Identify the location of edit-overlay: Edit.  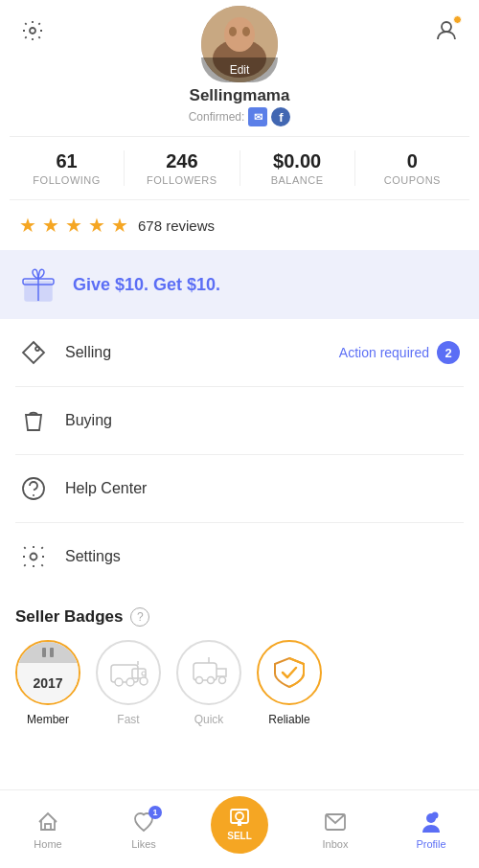
(240, 70).